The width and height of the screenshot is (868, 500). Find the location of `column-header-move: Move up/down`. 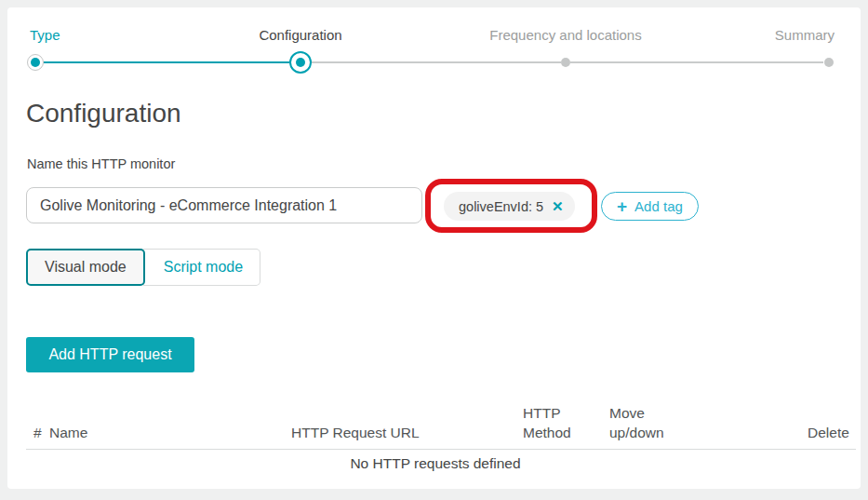

column-header-move: Move up/down is located at coordinates (646, 424).